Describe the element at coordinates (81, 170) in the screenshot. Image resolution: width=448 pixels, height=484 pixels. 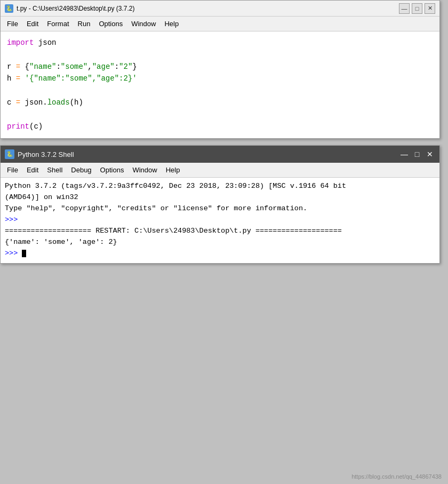
I see `shell-menu-debug: Debug` at that location.